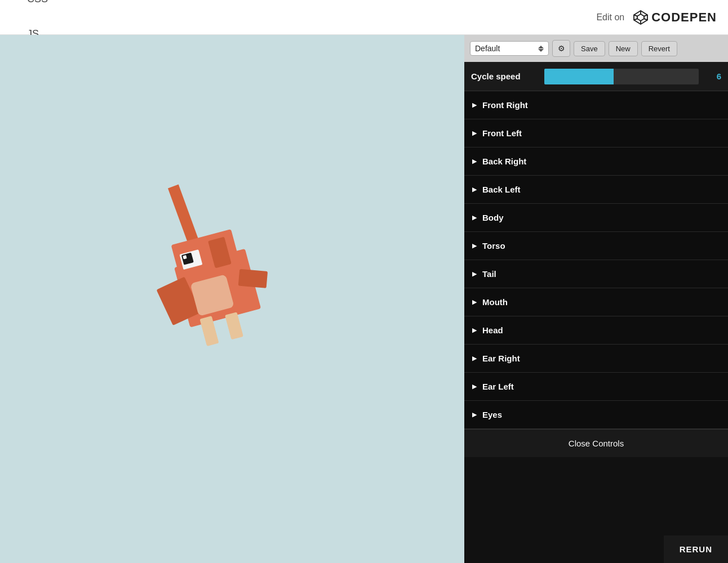 This screenshot has height=563, width=728. What do you see at coordinates (596, 246) in the screenshot?
I see `row-torso: ▶Torso` at bounding box center [596, 246].